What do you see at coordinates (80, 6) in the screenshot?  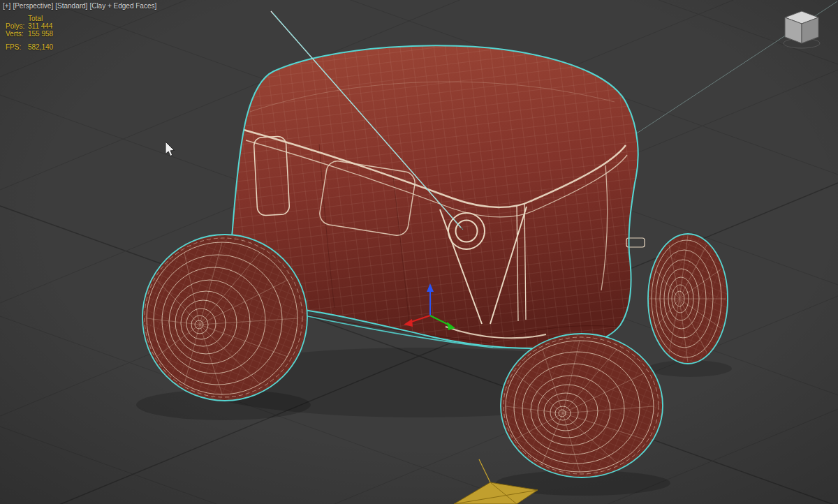 I see `viewport-label-menu: [+] [Perspective] [Standard] [Clay + Edg…` at bounding box center [80, 6].